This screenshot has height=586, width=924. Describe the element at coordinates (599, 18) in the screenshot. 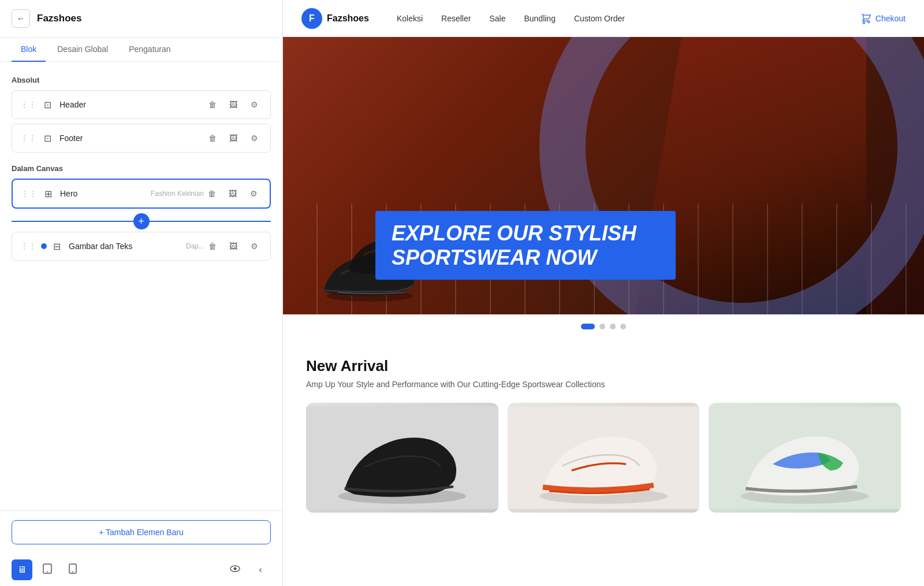

I see `nav-custom-order: Custom Order` at that location.